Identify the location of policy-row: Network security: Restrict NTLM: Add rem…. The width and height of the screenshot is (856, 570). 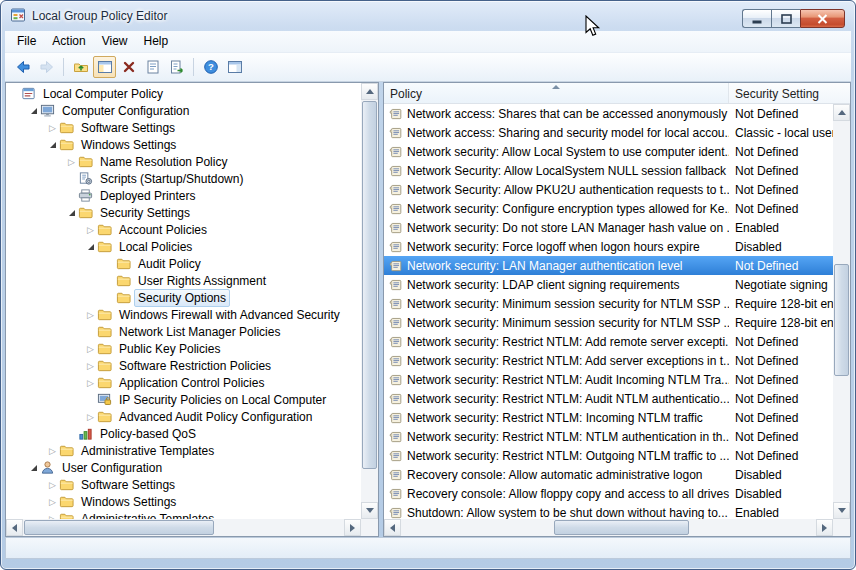
(608, 342).